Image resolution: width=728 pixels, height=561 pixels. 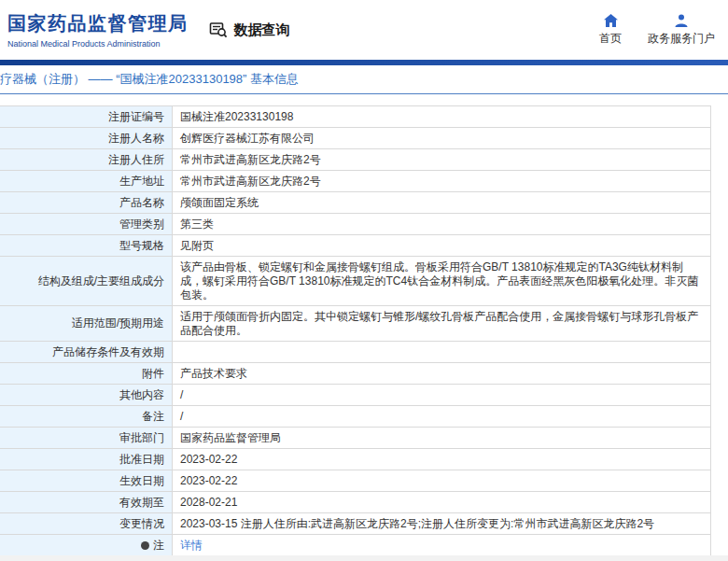 I want to click on row-label-text: 注册人住所, so click(x=136, y=161).